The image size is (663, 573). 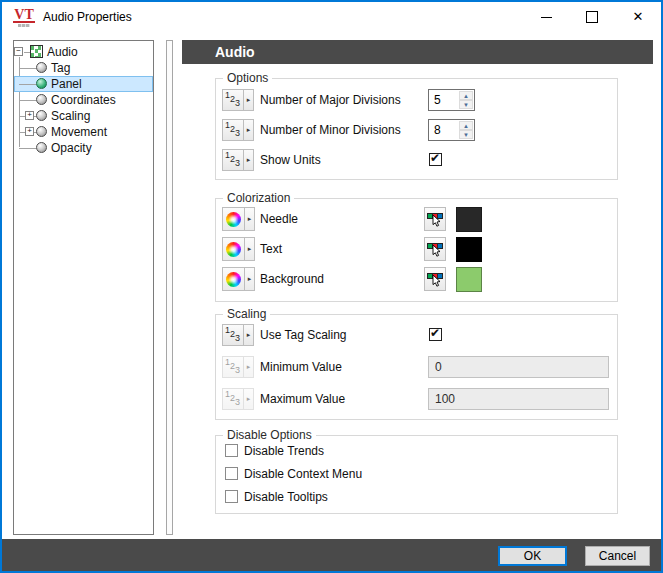 I want to click on minimize-icon, so click(x=546, y=18).